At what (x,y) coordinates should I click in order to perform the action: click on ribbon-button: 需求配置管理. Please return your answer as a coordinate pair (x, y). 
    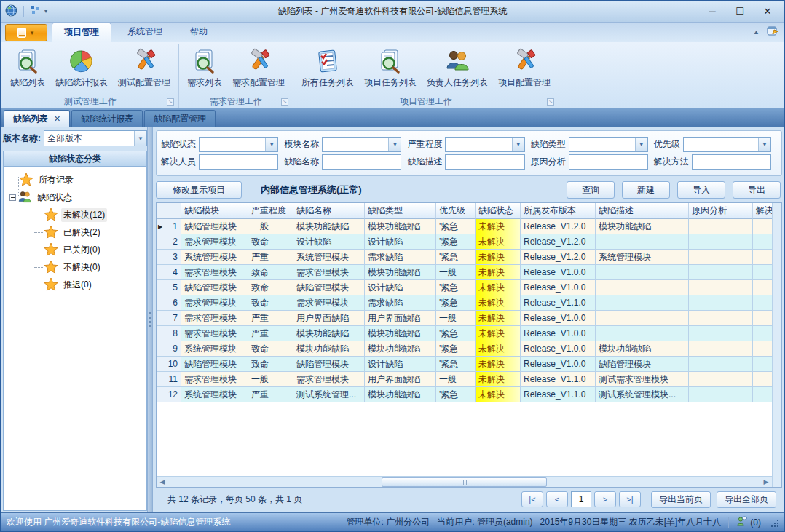
    Looking at the image, I should click on (259, 68).